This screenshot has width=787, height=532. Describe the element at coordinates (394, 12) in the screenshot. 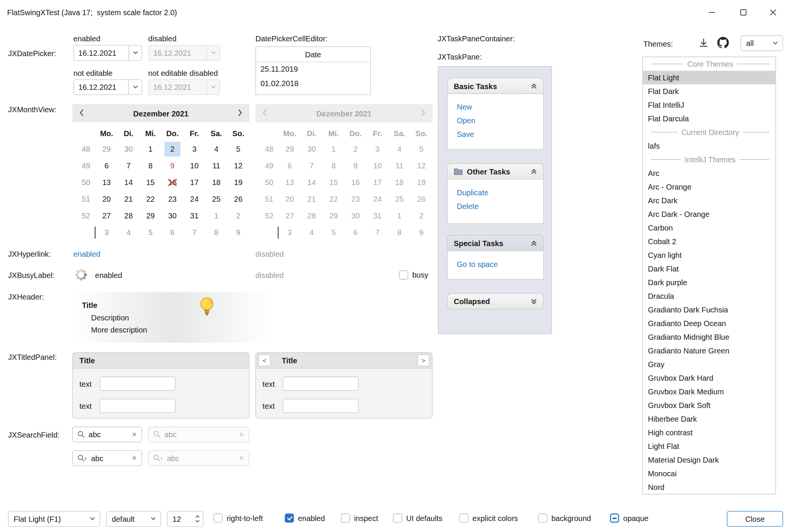

I see `title-bar: FlatSwingXTest (Java 17; system scale fa…` at that location.